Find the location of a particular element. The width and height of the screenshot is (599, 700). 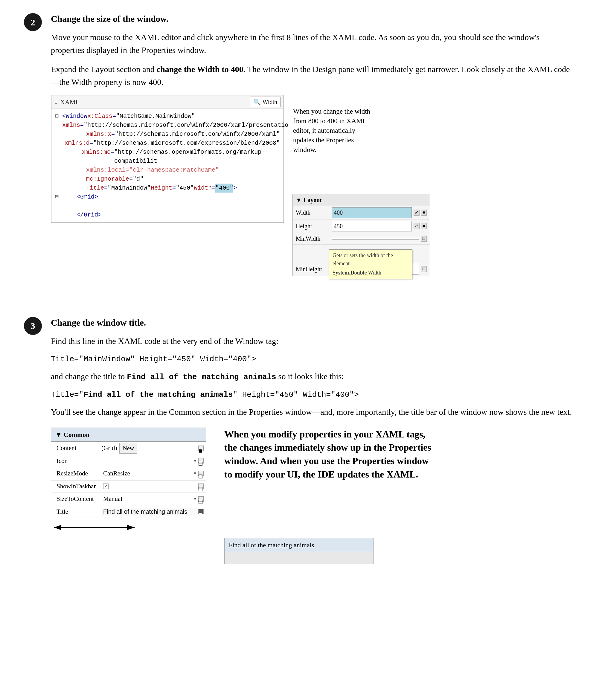

tooltip-type-name: System.Double is located at coordinates (350, 273).